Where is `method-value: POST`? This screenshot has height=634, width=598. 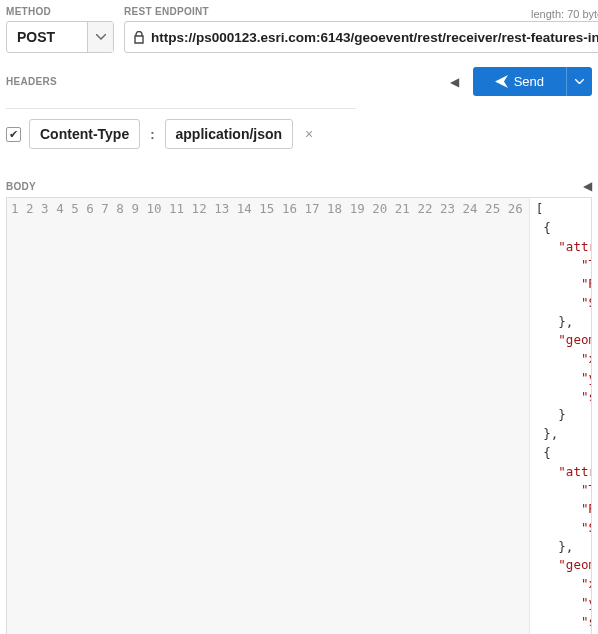
method-value: POST is located at coordinates (47, 37).